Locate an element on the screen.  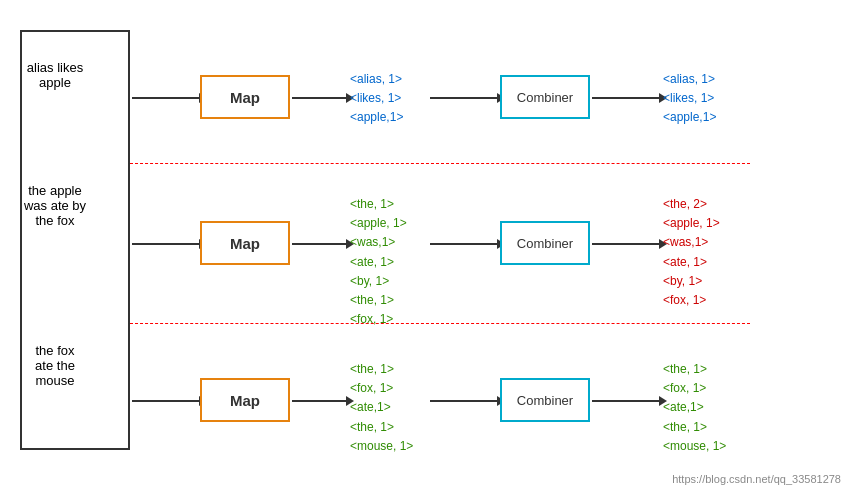
map-box-1: Map is located at coordinates (245, 97).